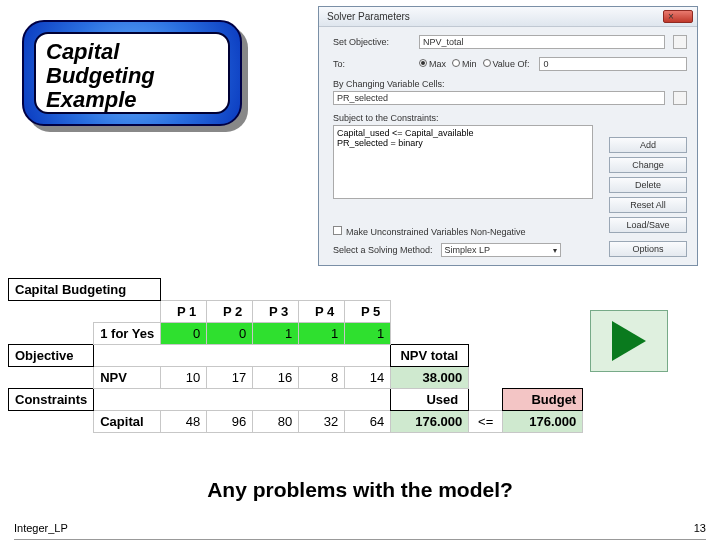 The width and height of the screenshot is (720, 540). What do you see at coordinates (463, 143) in the screenshot?
I see `constraint-line: PR_selected = binary` at bounding box center [463, 143].